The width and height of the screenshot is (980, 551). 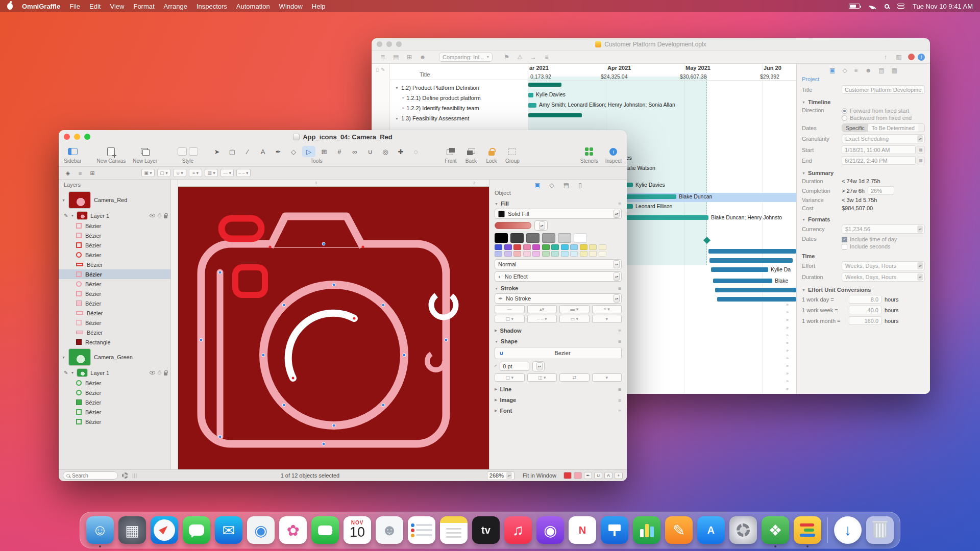 I want to click on task-row: •1.2.1) Define product platform, so click(x=459, y=98).